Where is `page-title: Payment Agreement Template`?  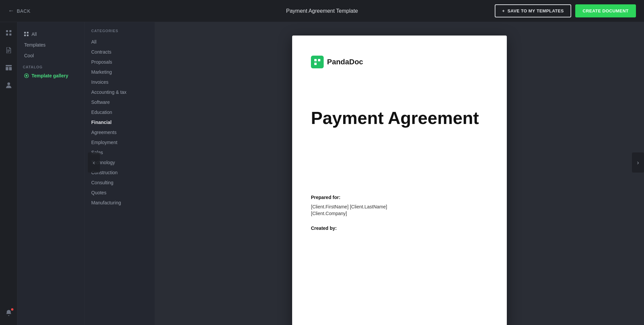
page-title: Payment Agreement Template is located at coordinates (322, 11).